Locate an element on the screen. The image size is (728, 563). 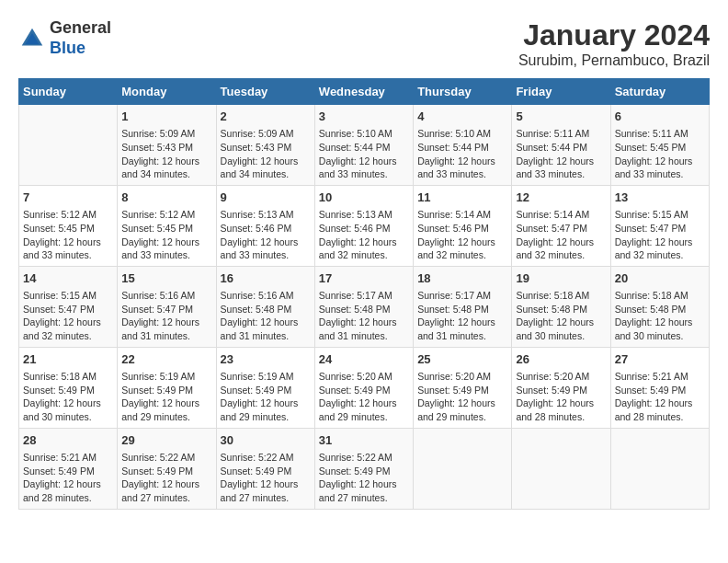
day-number: 25 is located at coordinates (462, 360).